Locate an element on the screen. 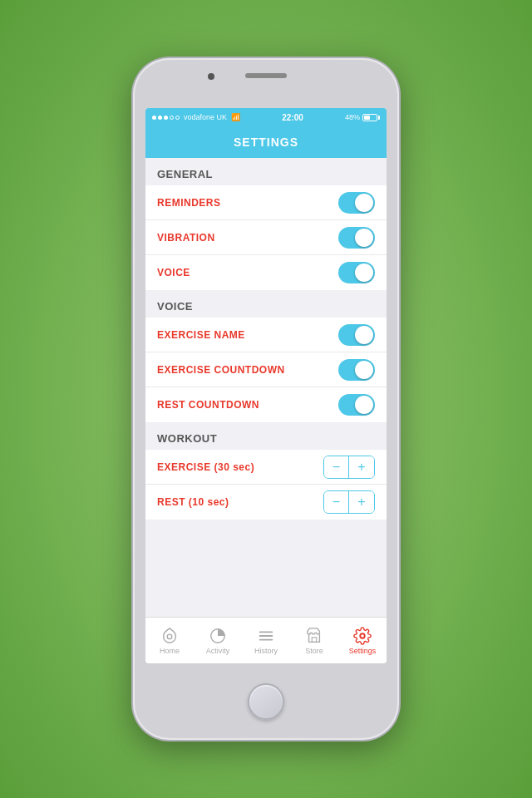 The height and width of the screenshot is (798, 532). section-header-general: GENERAL is located at coordinates (266, 171).